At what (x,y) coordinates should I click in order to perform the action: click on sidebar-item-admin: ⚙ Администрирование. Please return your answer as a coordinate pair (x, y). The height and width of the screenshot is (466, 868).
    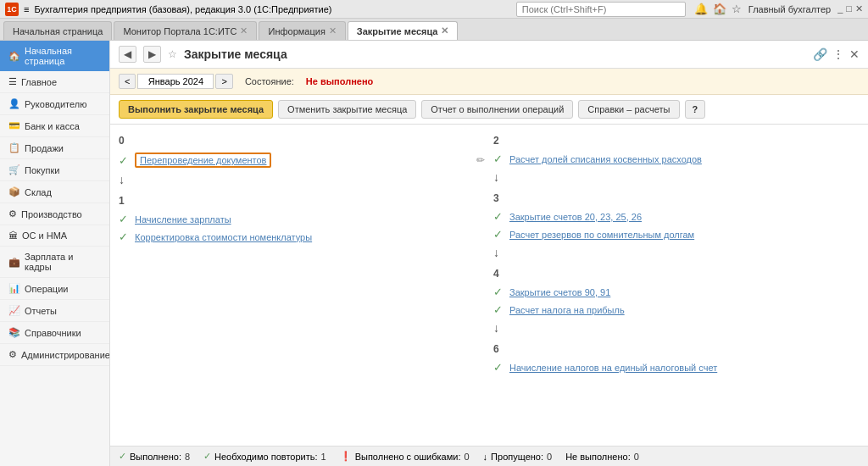
    Looking at the image, I should click on (54, 355).